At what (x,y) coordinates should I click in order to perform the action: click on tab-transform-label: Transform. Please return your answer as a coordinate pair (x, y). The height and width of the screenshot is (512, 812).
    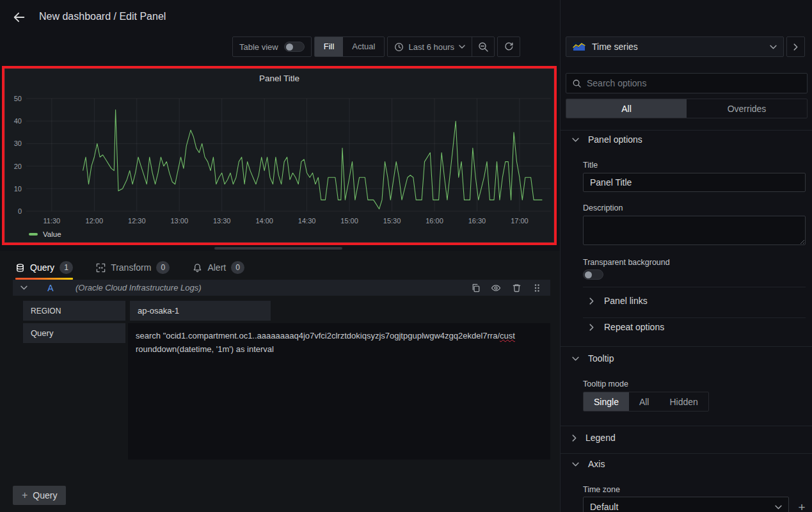
    Looking at the image, I should click on (131, 268).